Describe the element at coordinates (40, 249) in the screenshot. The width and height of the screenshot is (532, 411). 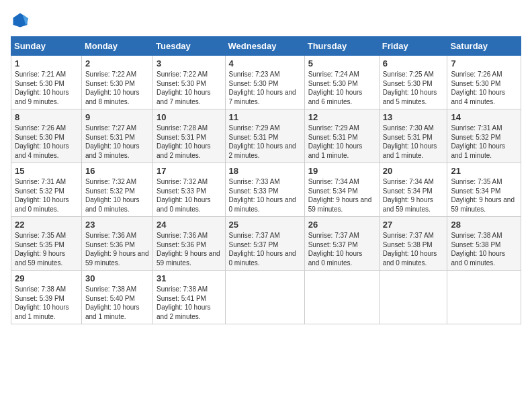
I see `day-detail: Sunrise: 7:35 AMSunset: 5:35 PMDaylight:…` at that location.